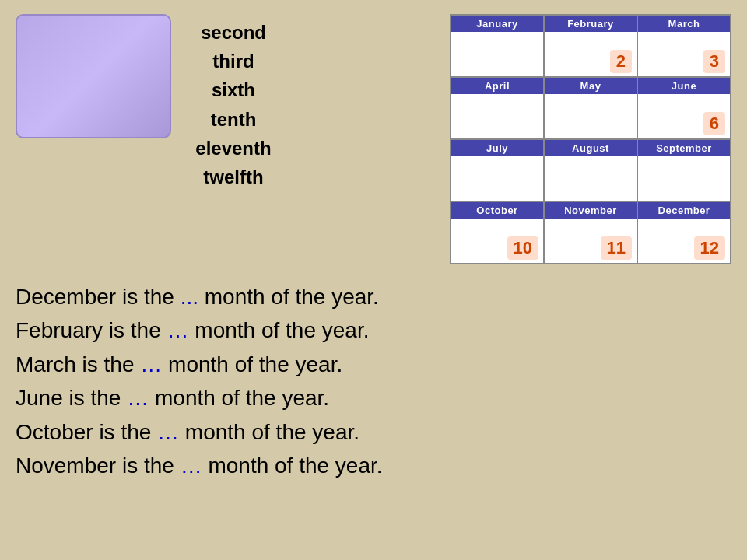  What do you see at coordinates (684, 117) in the screenshot?
I see `month-body: 6` at bounding box center [684, 117].